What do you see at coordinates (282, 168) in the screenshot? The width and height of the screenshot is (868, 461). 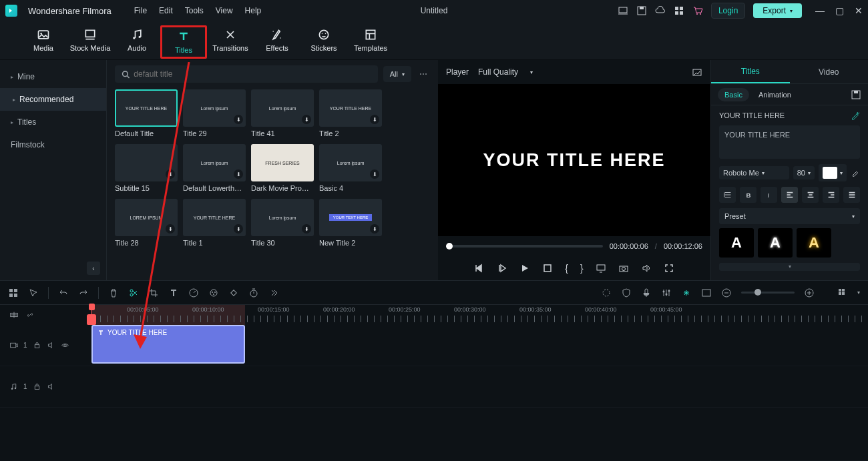 I see `title-card: FRESH SERIESDark Movie Pro…` at bounding box center [282, 168].